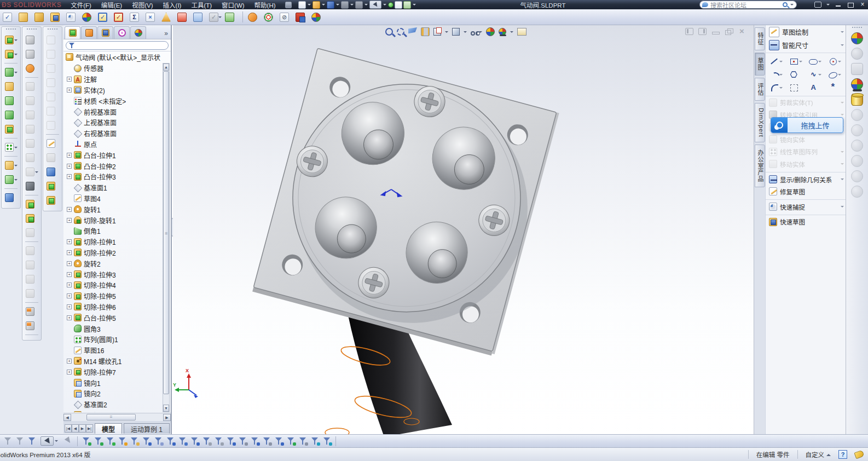 This screenshot has width=868, height=461. Describe the element at coordinates (806, 164) in the screenshot. I see `command-item: 移动实体` at that location.